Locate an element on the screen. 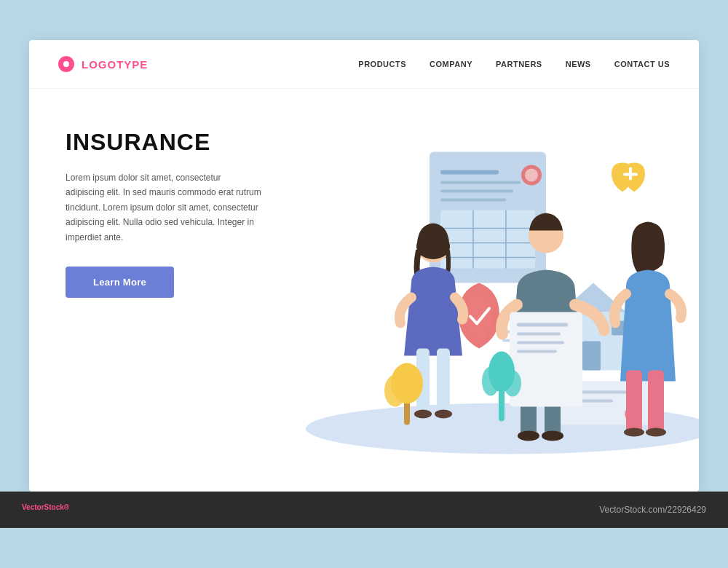  logo-icon is located at coordinates (66, 64).